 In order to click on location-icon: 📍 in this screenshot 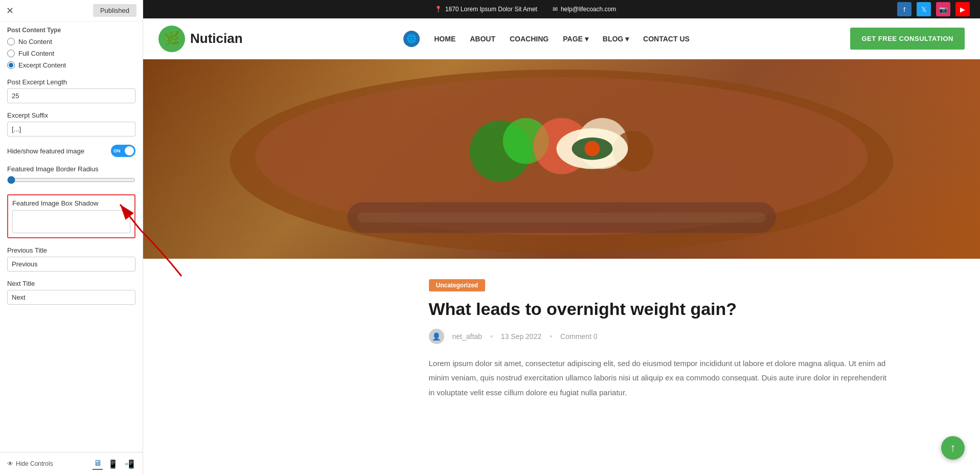, I will do `click(439, 9)`.